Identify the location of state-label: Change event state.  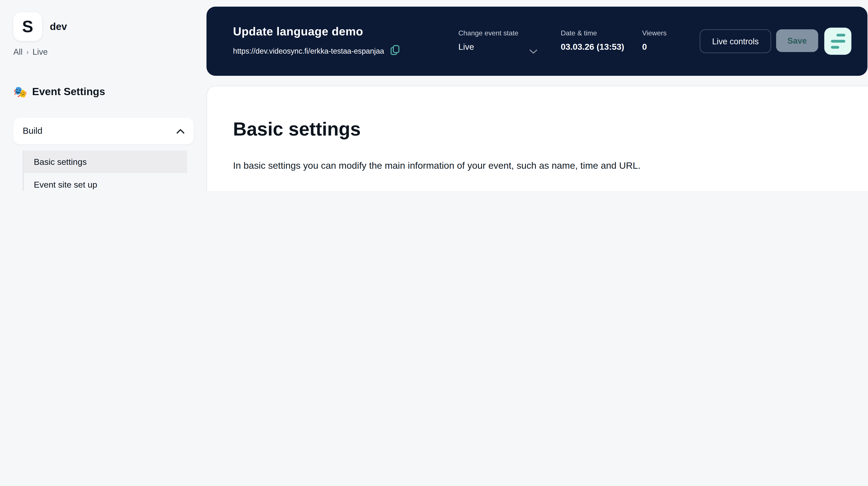
(488, 33).